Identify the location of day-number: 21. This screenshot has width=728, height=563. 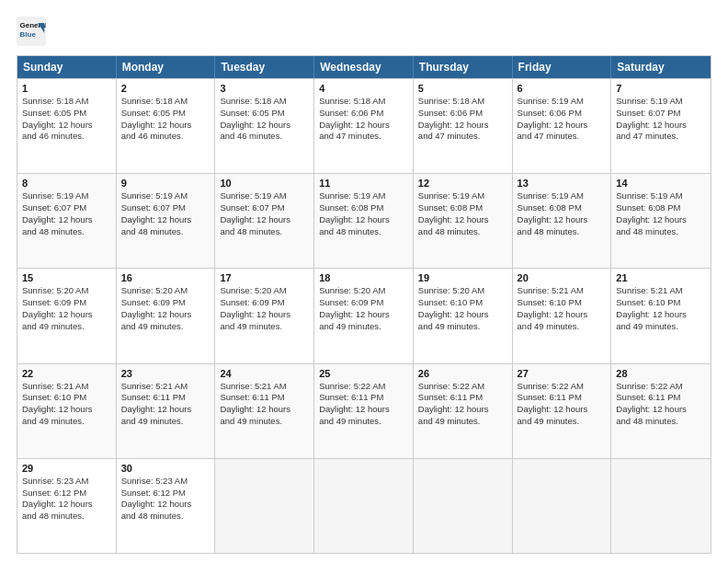
(661, 278).